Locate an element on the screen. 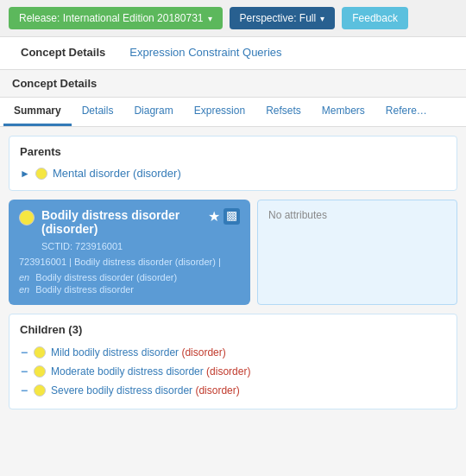 This screenshot has height=476, width=466. dash-icon-0: − is located at coordinates (24, 352).